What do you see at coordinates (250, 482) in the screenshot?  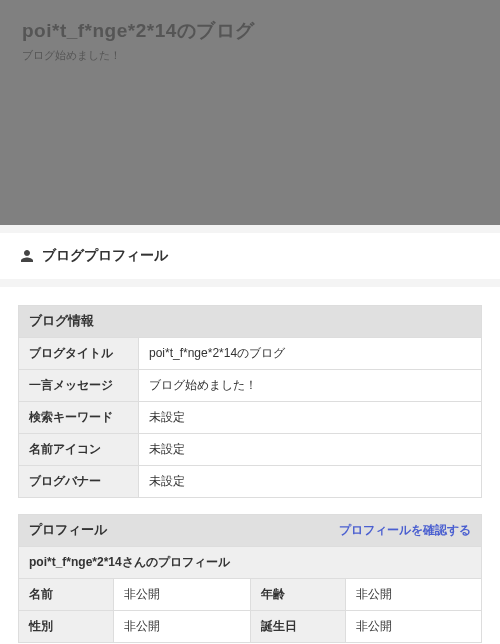 I see `table-row: ブログバナー 未設定` at bounding box center [250, 482].